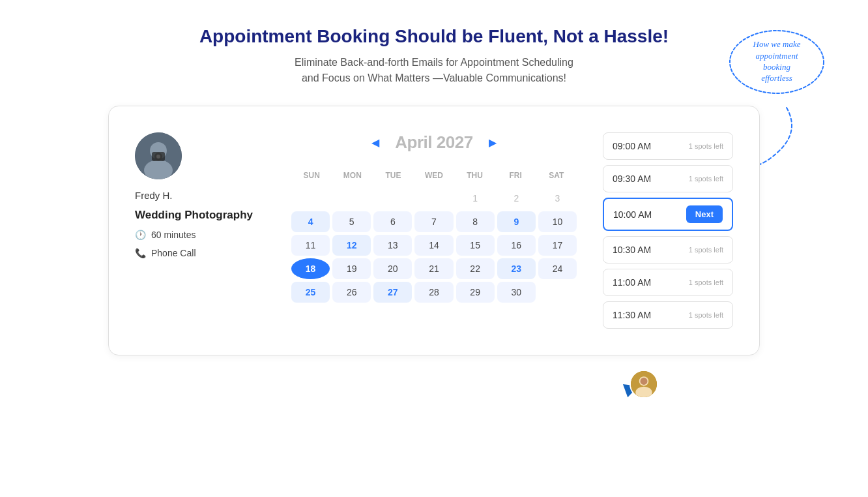 The height and width of the screenshot is (497, 868). I want to click on day-cell: 26, so click(352, 292).